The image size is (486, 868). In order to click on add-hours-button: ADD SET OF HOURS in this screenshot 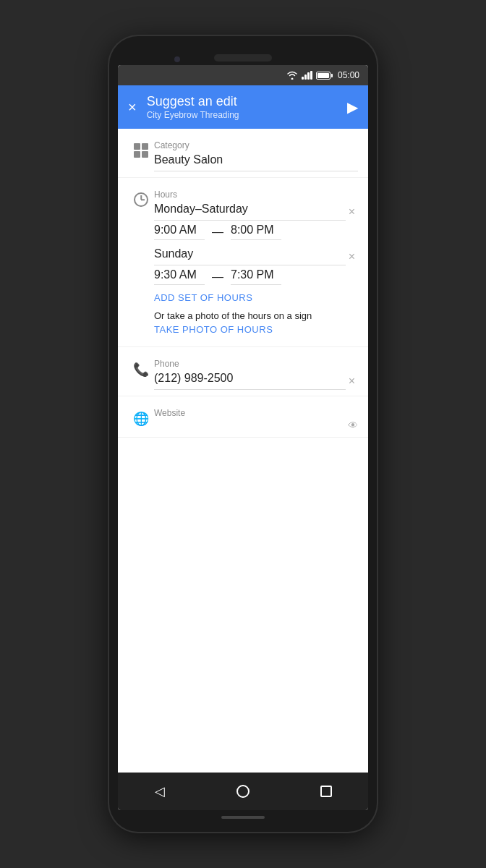, I will do `click(256, 298)`.